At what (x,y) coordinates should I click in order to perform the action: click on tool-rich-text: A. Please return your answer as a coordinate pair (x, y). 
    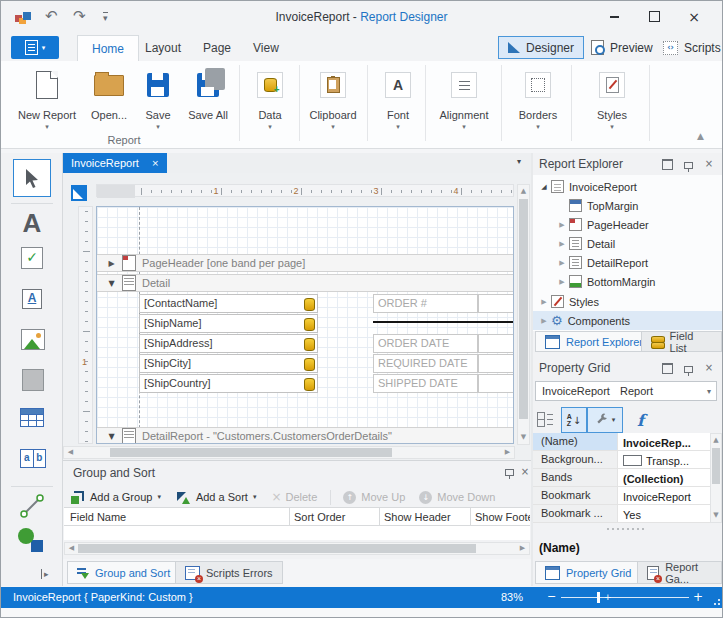
    Looking at the image, I should click on (32, 299).